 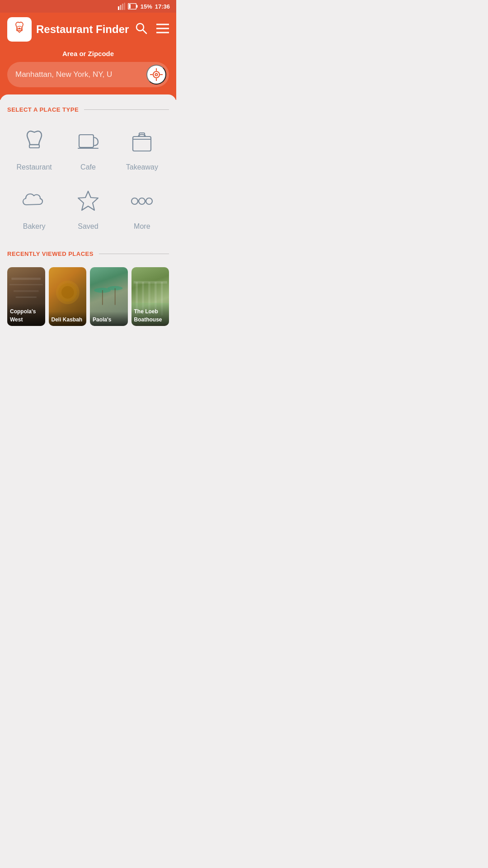 I want to click on recently-viewed-title: RECENTLY VIEWED PLACES, so click(x=51, y=254).